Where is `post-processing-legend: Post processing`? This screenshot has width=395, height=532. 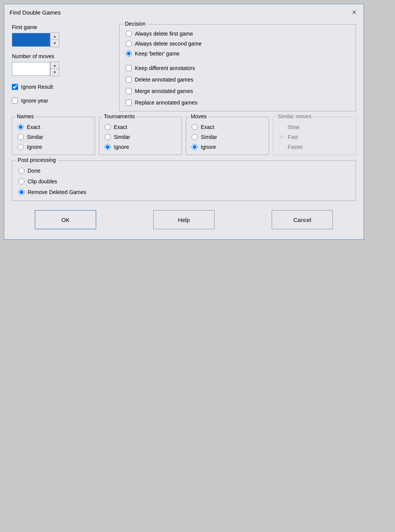
post-processing-legend: Post processing is located at coordinates (37, 160).